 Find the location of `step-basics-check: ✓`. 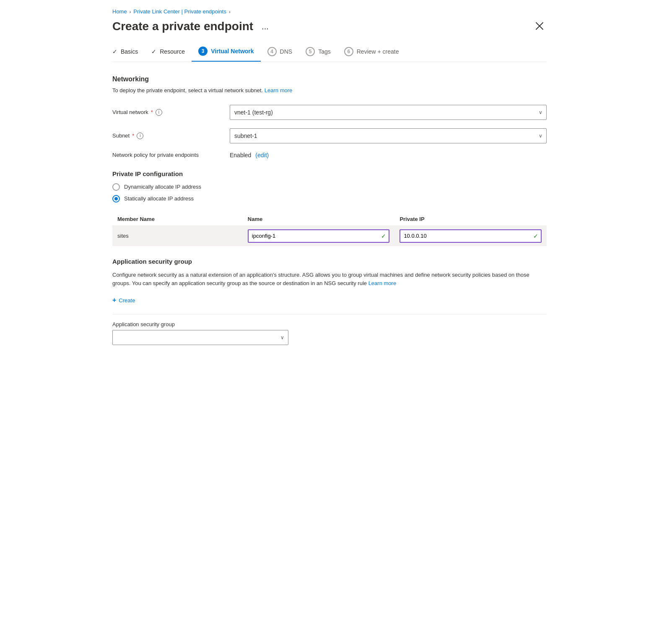

step-basics-check: ✓ is located at coordinates (115, 52).